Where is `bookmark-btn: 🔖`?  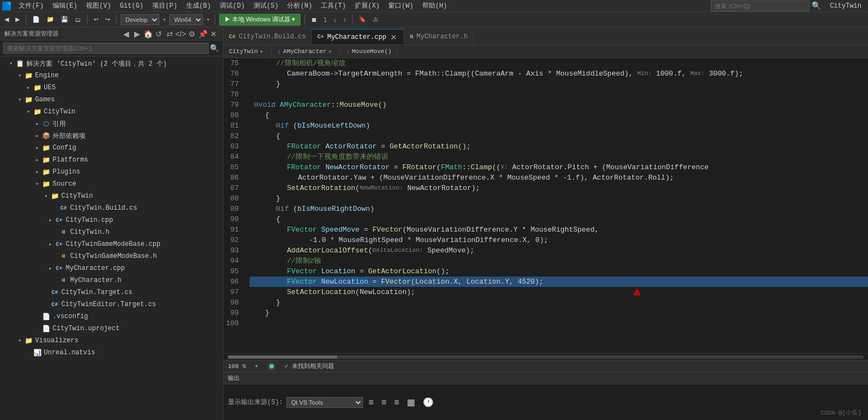 bookmark-btn: 🔖 is located at coordinates (363, 20).